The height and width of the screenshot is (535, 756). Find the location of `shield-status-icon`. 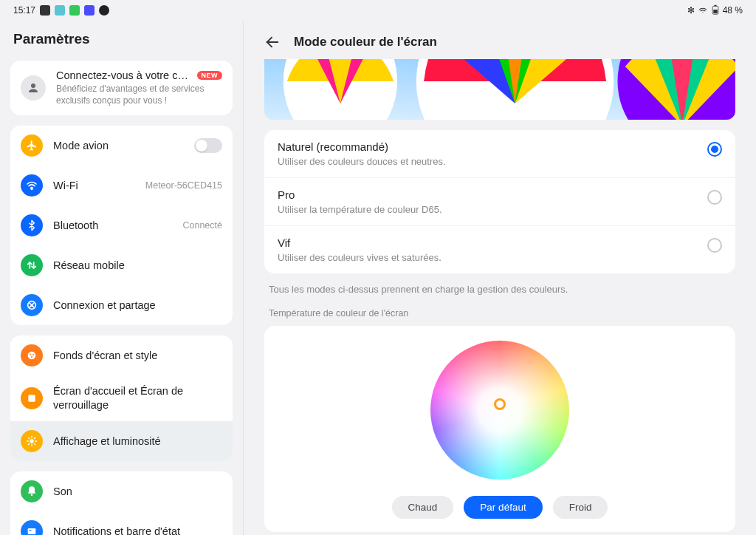

shield-status-icon is located at coordinates (104, 10).